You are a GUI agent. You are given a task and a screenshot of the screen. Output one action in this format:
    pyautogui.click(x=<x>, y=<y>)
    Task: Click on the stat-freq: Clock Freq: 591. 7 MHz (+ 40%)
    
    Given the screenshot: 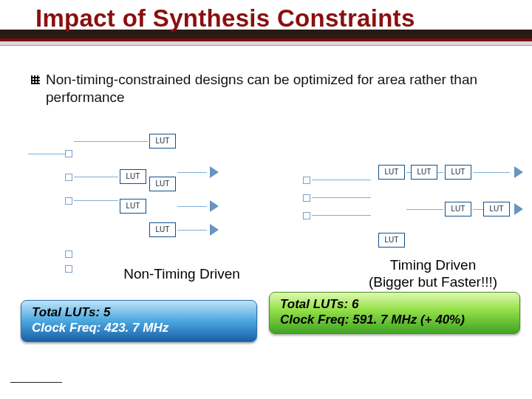 What is the action you would take?
    pyautogui.click(x=395, y=321)
    